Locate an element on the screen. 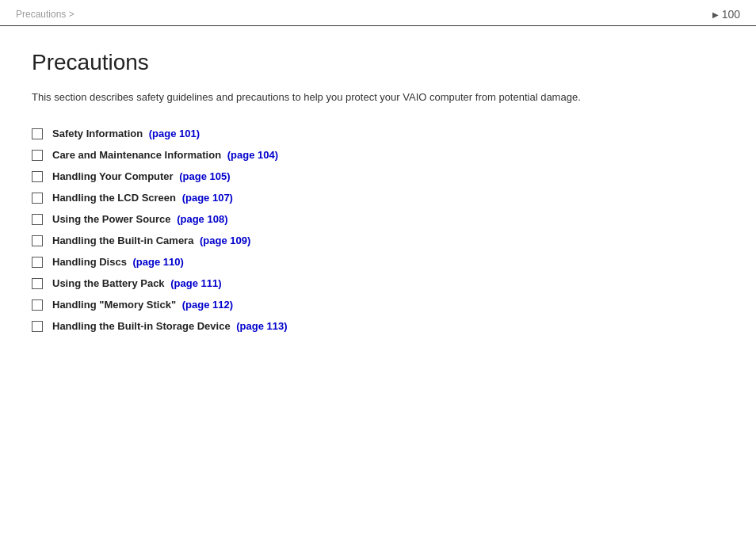 The width and height of the screenshot is (756, 534). toc-item: Using the Battery Pack (page 111) is located at coordinates (378, 284).